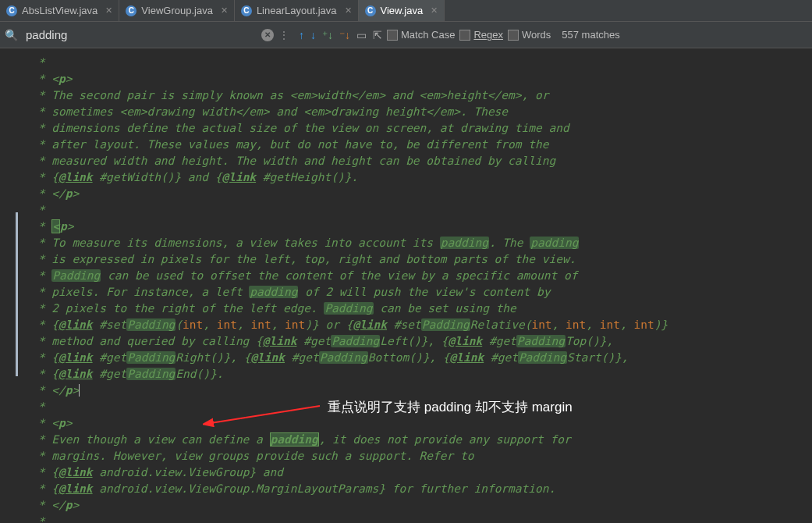  I want to click on search-input, so click(140, 34).